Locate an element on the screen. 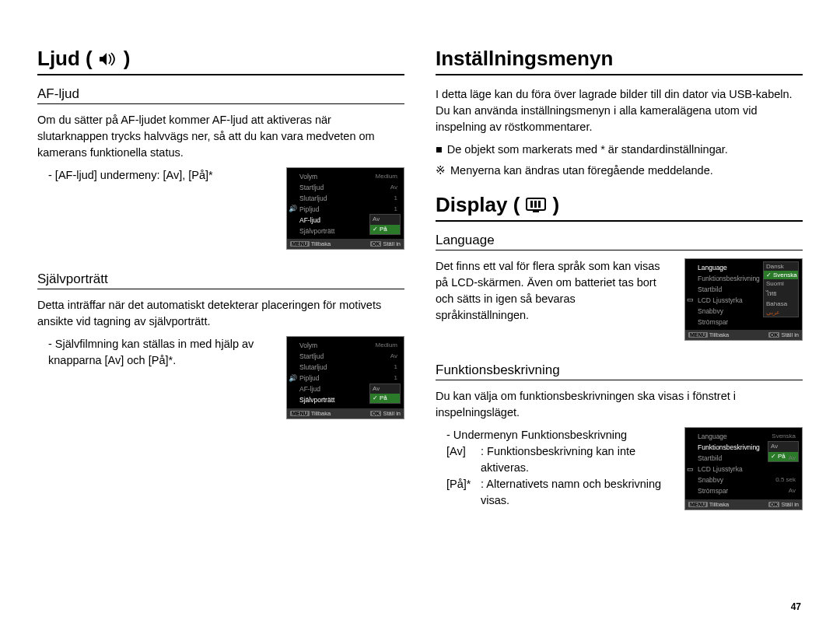 Image resolution: width=840 pixels, height=634 pixels. settings-heading: Inställningsmenyn is located at coordinates (619, 61).